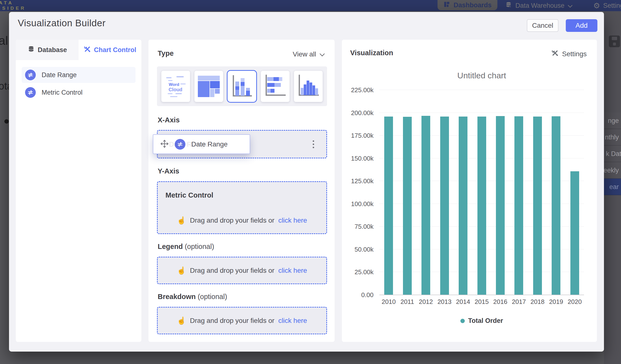 This screenshot has width=621, height=364. I want to click on nav-data-warehouse: Data Warehouse, so click(539, 5).